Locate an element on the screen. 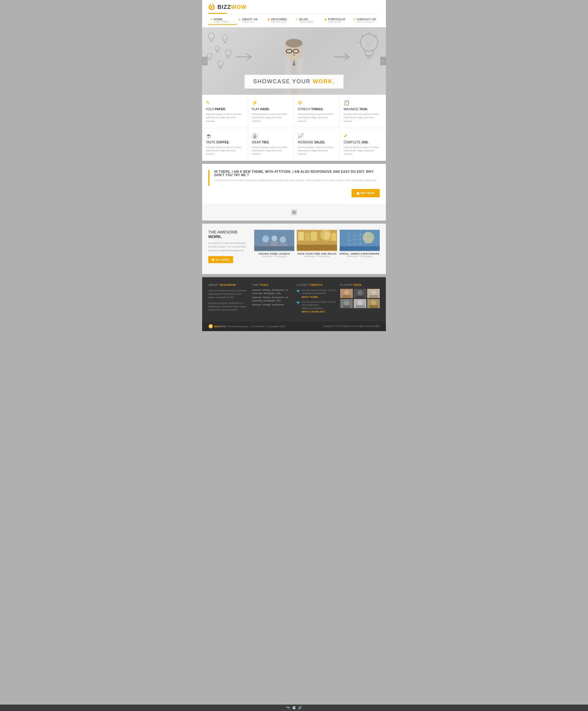 This screenshot has height=711, width=588. strech-things-desc: A human being is a part of a whole, call… is located at coordinates (317, 118).